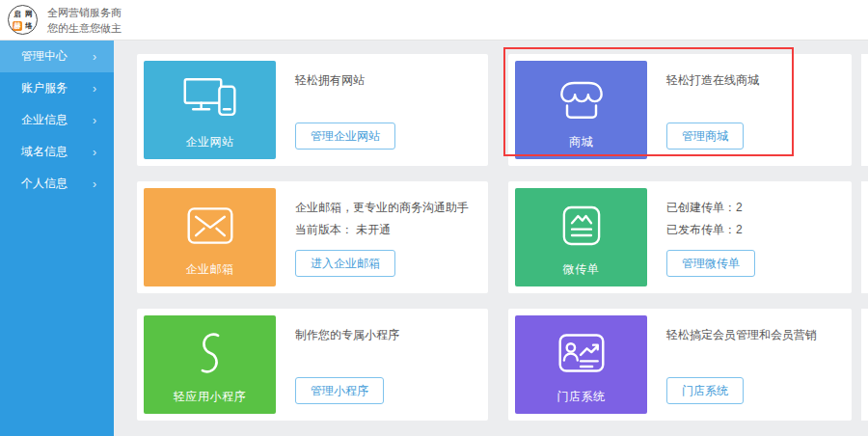 Image resolution: width=868 pixels, height=436 pixels. What do you see at coordinates (29, 26) in the screenshot?
I see `logo-char: 络` at bounding box center [29, 26].